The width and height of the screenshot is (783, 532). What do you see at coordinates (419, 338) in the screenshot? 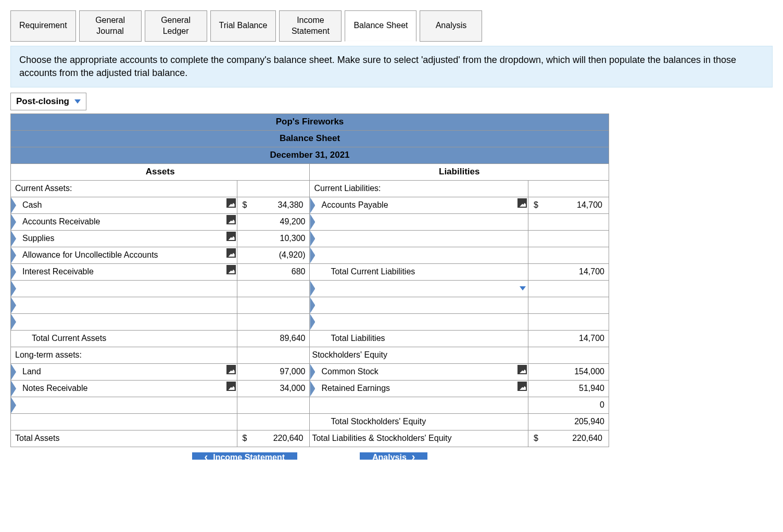
I see `total-liabilities-label: Total Liabilities` at bounding box center [419, 338].